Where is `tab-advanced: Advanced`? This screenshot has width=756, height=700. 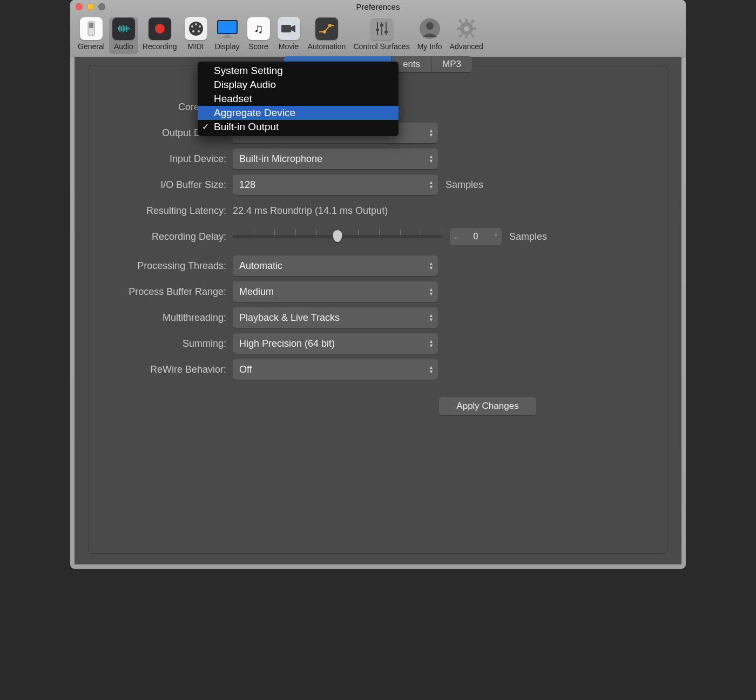
tab-advanced: Advanced is located at coordinates (467, 36).